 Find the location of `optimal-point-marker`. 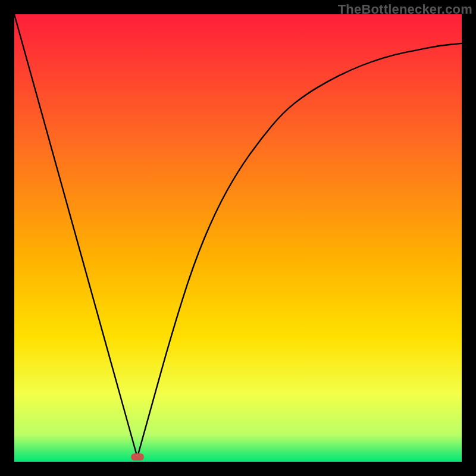

optimal-point-marker is located at coordinates (137, 457).